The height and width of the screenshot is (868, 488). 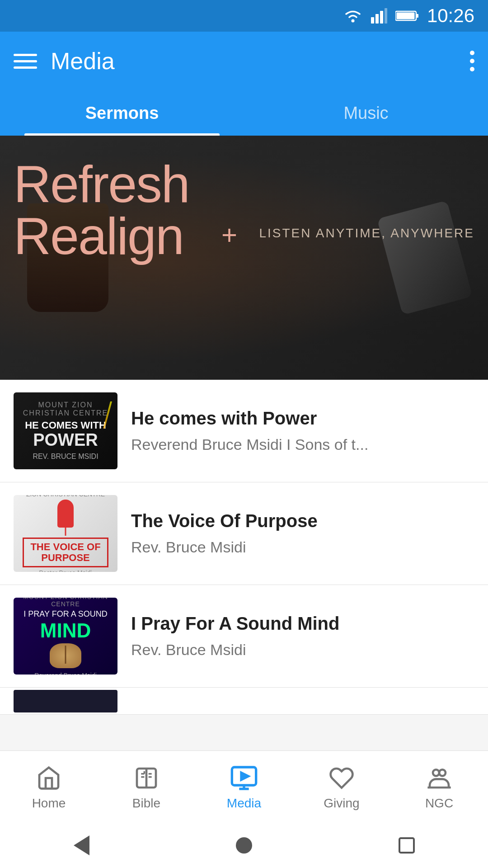 I want to click on sermon-thumbnail-1: MOUNT ZION CHRISTIAN CENTRE HE COMES WIT…, so click(x=66, y=431).